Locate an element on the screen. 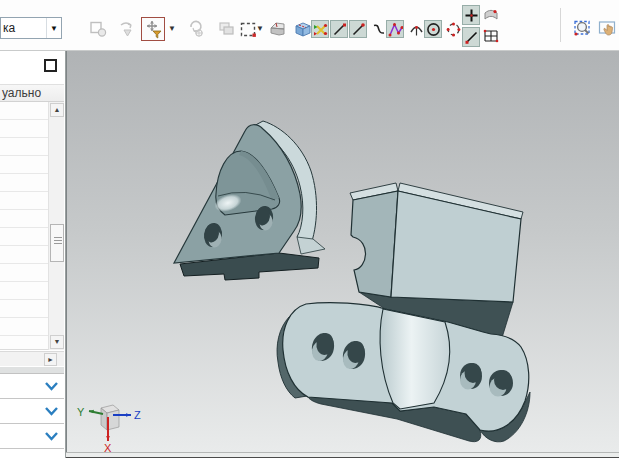  replace-arrows-icon is located at coordinates (127, 29).